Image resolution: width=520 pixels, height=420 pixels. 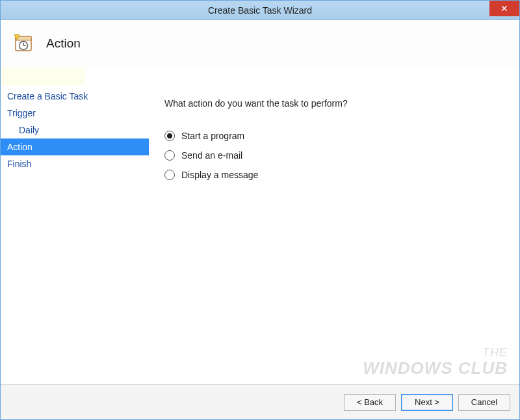 What do you see at coordinates (47, 96) in the screenshot?
I see `sidebar-step-label: Create a Basic Task` at bounding box center [47, 96].